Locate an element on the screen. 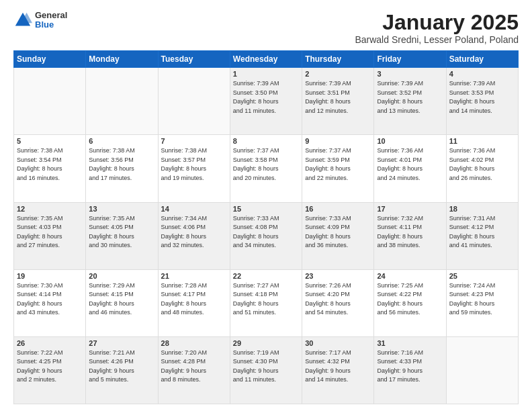 Image resolution: width=532 pixels, height=411 pixels. day-number: 28 is located at coordinates (194, 343).